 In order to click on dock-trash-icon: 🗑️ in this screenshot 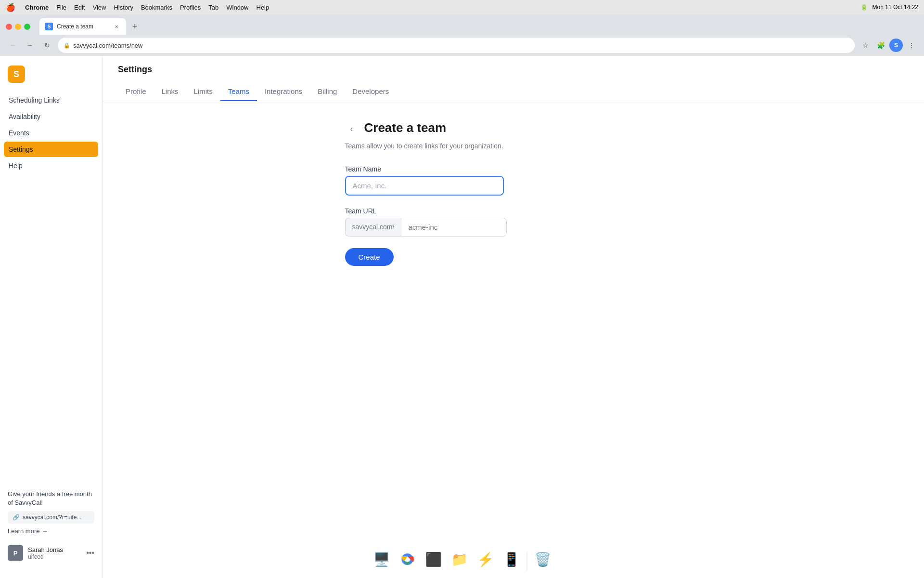, I will do `click(543, 559)`.